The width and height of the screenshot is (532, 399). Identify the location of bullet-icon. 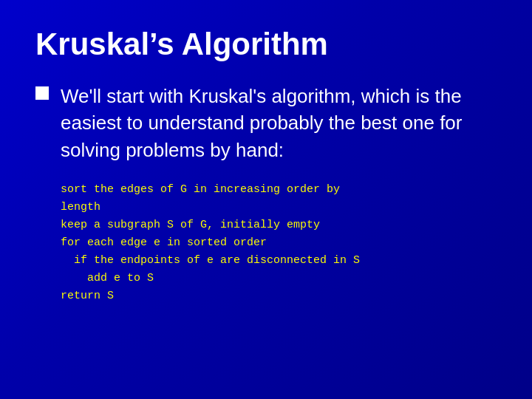
(42, 93).